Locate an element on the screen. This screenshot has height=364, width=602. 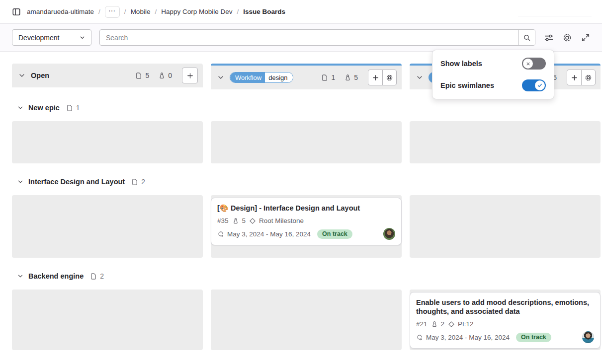
scoped-label-workflow-design: Workflow design is located at coordinates (261, 77).